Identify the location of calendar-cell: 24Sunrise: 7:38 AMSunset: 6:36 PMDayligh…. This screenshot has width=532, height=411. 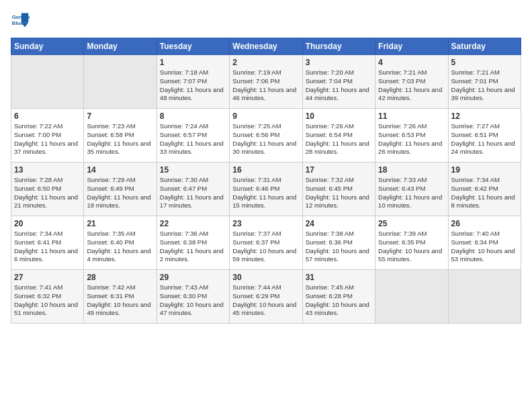
(339, 243).